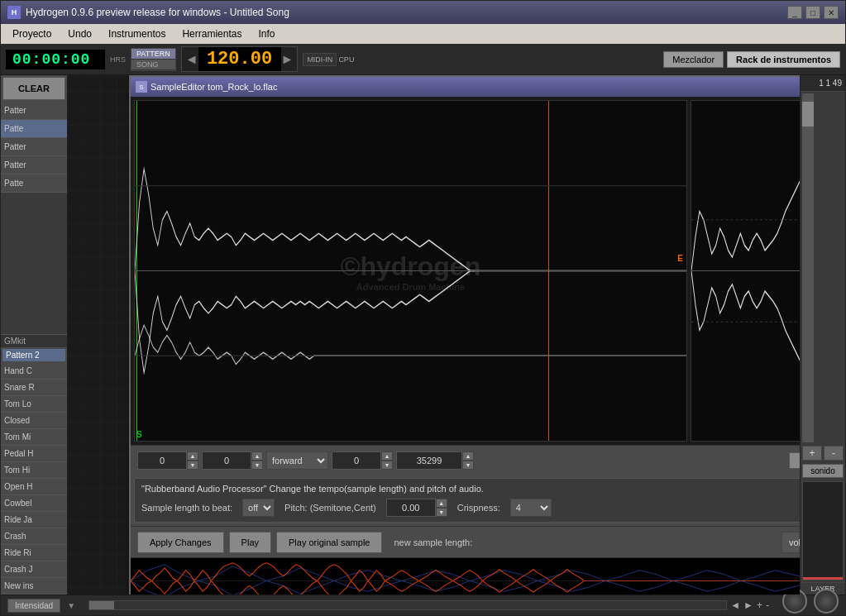  What do you see at coordinates (795, 12) in the screenshot?
I see `minimize-button: _` at bounding box center [795, 12].